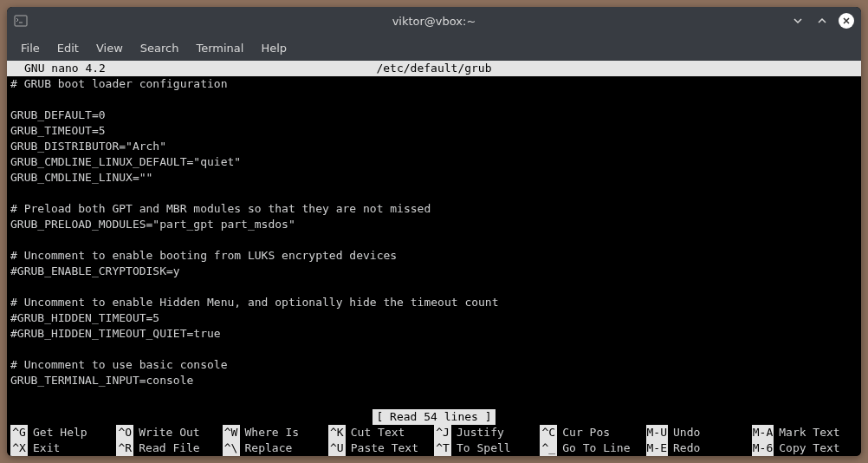 The width and height of the screenshot is (868, 463). Describe the element at coordinates (548, 433) in the screenshot. I see `shortcut-key: ^C` at that location.